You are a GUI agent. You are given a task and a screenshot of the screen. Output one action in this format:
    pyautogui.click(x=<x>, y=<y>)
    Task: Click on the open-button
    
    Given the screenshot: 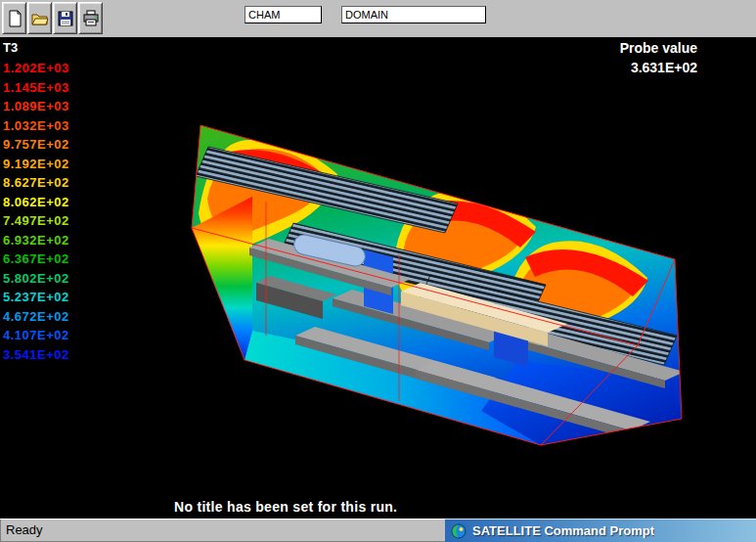 What is the action you would take?
    pyautogui.click(x=39, y=18)
    